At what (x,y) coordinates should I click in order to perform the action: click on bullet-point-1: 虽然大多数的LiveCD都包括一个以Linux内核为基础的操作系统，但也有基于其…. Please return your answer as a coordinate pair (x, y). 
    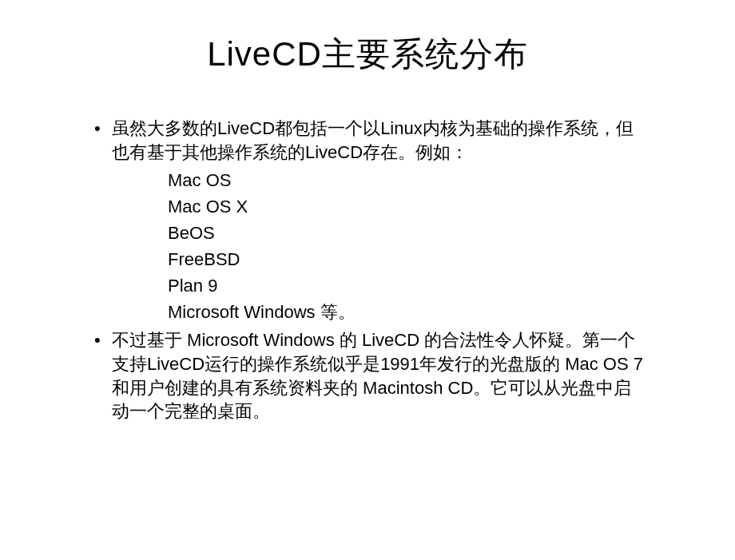
    Looking at the image, I should click on (368, 141).